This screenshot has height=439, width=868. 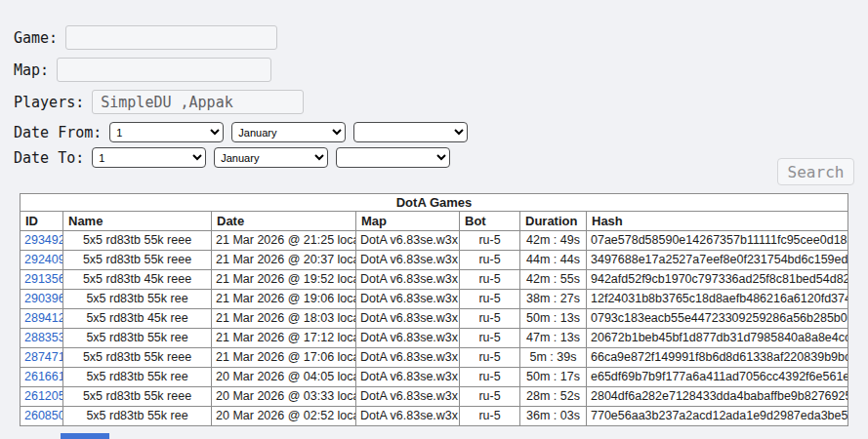 I want to click on table-row: 260850 5x5 rd83tb 55k ree 20 Mar 2026 @ …, so click(x=434, y=417).